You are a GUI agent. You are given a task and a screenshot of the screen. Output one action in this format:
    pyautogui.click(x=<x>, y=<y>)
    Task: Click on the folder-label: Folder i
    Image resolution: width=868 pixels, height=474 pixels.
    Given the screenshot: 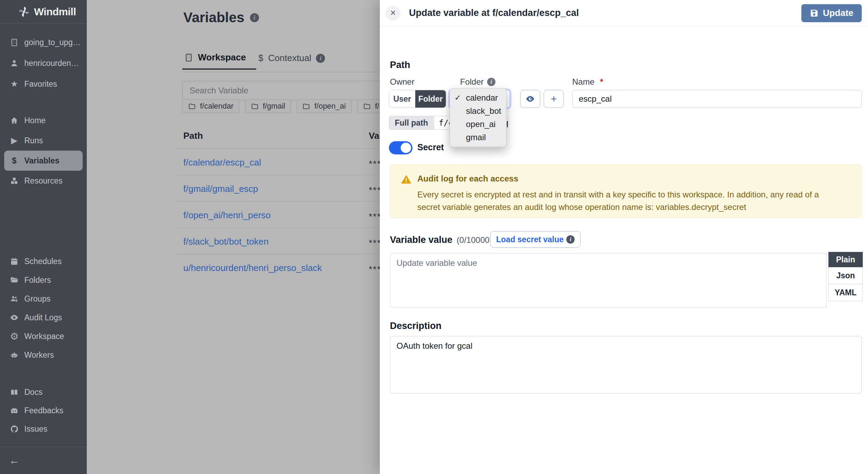 What is the action you would take?
    pyautogui.click(x=478, y=82)
    